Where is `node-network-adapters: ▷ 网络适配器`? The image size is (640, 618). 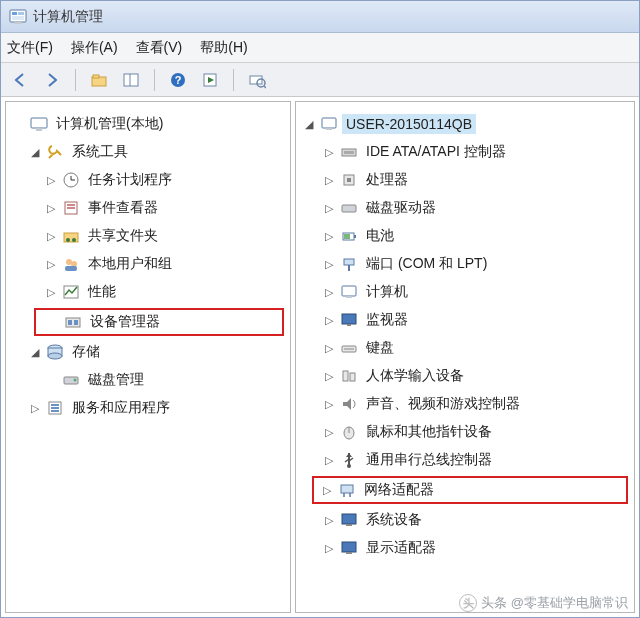 node-network-adapters: ▷ 网络适配器 is located at coordinates (470, 490).